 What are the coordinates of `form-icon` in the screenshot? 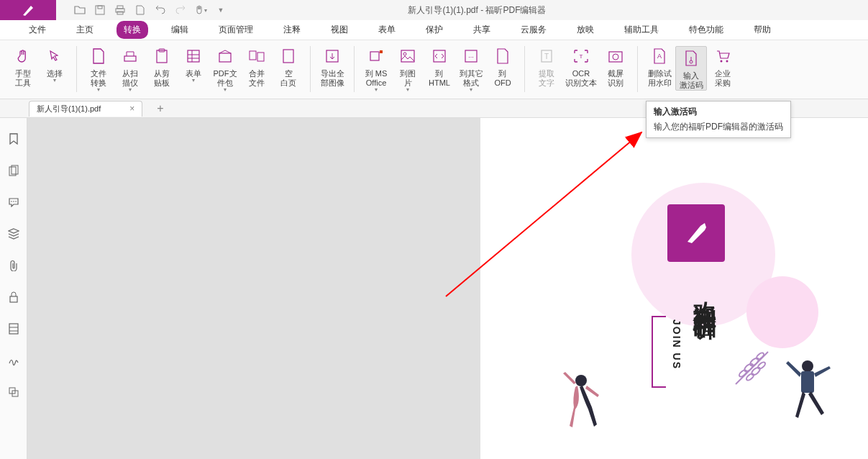 It's located at (193, 56).